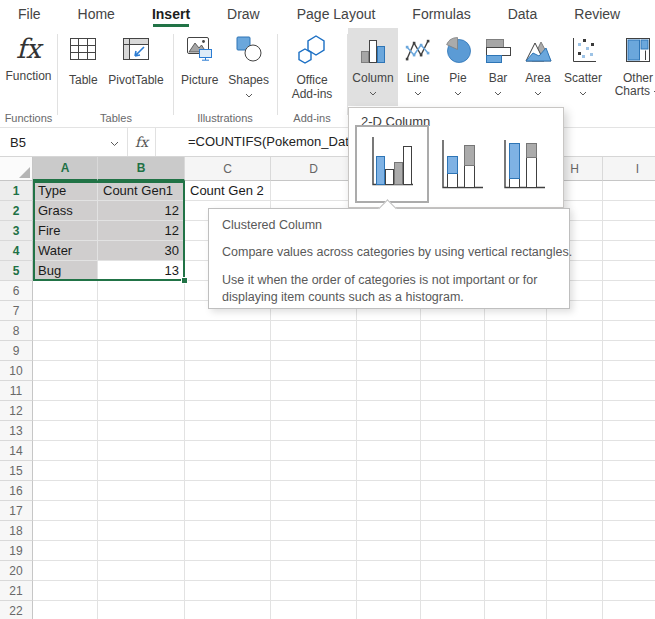 The height and width of the screenshot is (619, 655). What do you see at coordinates (66, 191) in the screenshot?
I see `cell-A1: Type` at bounding box center [66, 191].